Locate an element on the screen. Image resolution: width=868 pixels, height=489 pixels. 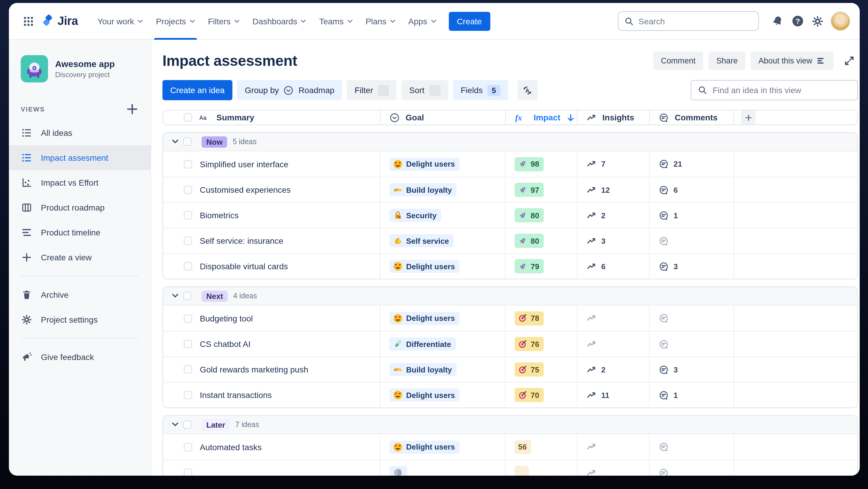
comments-cell: 1 is located at coordinates (691, 215).